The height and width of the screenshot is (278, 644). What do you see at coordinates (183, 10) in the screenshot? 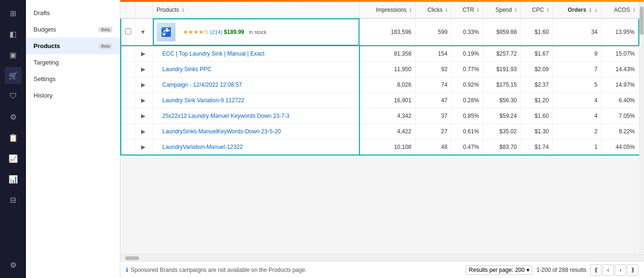
I see `products-info-icon: ℹ` at bounding box center [183, 10].